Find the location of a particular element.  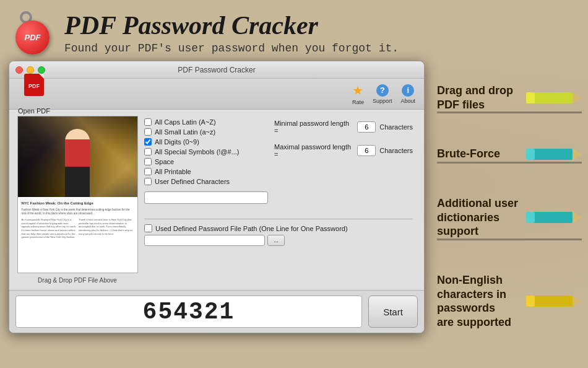

start-button: Start is located at coordinates (393, 312).